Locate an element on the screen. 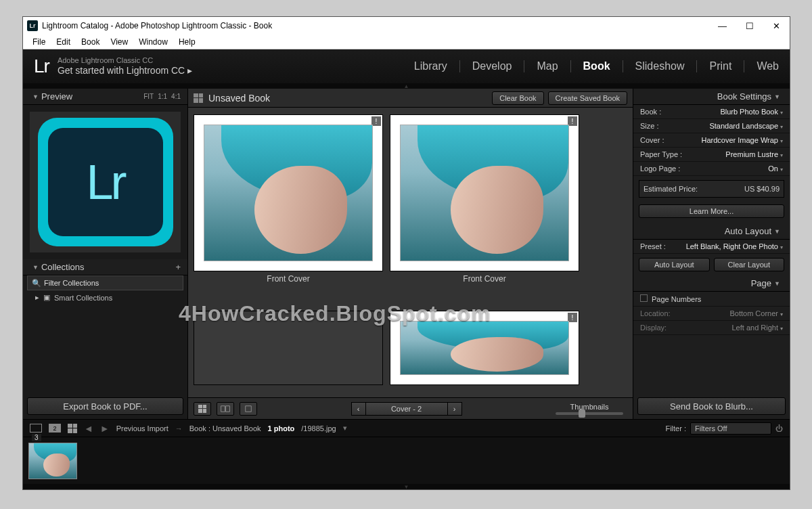 This screenshot has height=509, width=812. price-box: Estimated Price: US $40.99 is located at coordinates (712, 189).